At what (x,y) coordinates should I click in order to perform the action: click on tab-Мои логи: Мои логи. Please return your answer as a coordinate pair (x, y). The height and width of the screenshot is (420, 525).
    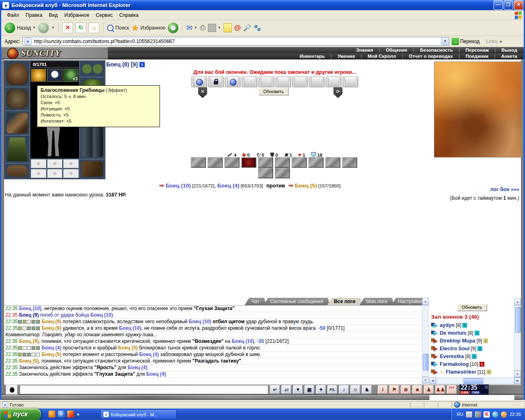
    Looking at the image, I should click on (377, 301).